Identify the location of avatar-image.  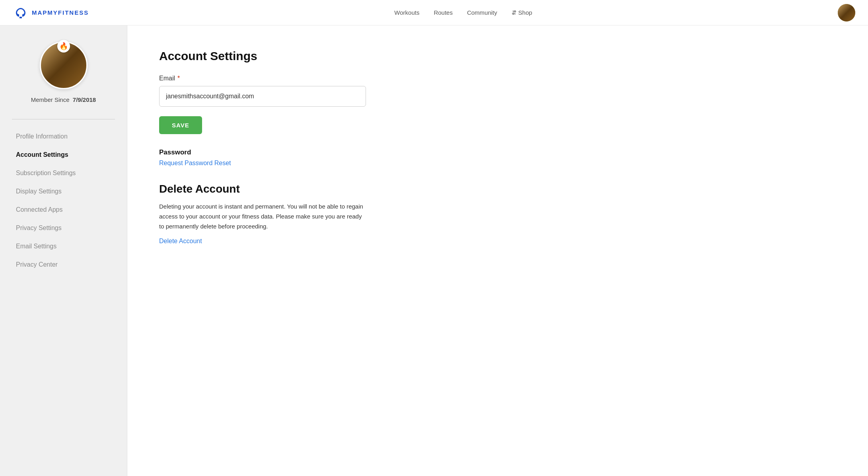
(847, 13).